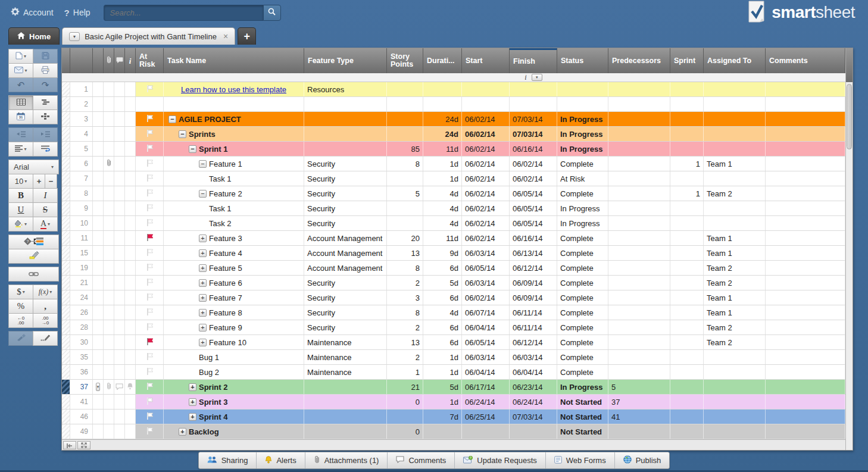 The height and width of the screenshot is (472, 868). I want to click on cell-status: Complete, so click(583, 372).